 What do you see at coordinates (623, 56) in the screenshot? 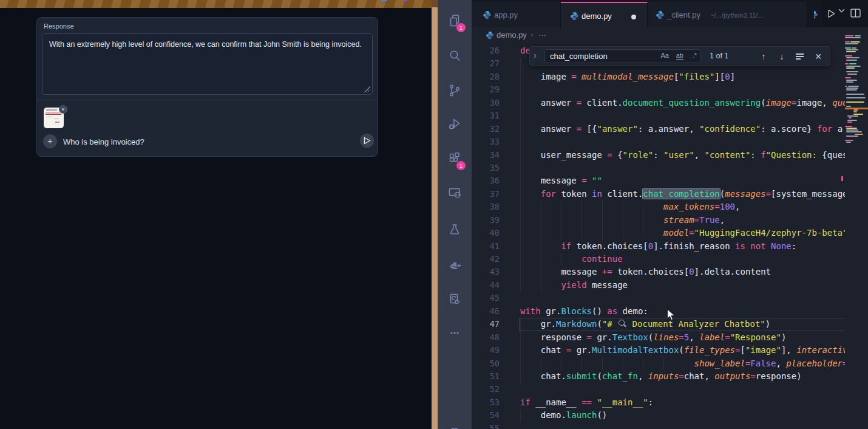
I see `find-input-box: Aa ab .*` at bounding box center [623, 56].